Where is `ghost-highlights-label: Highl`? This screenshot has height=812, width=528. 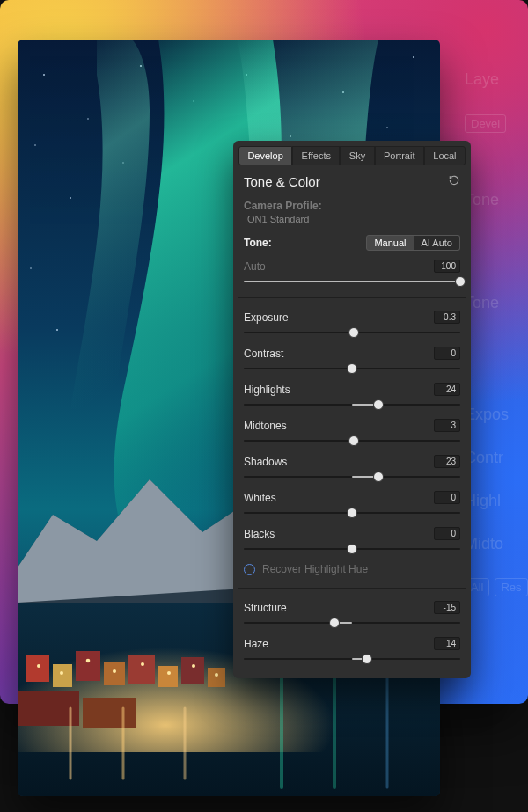
ghost-highlights-label: Highl is located at coordinates (496, 501).